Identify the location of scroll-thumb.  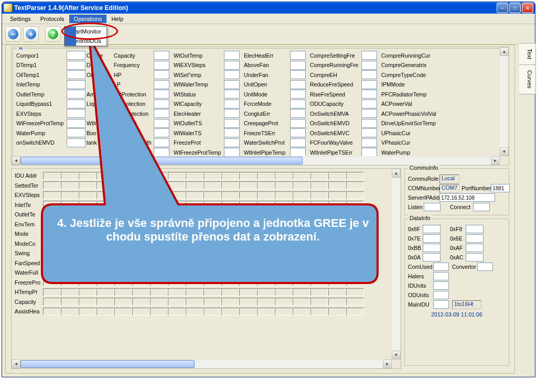
(108, 364).